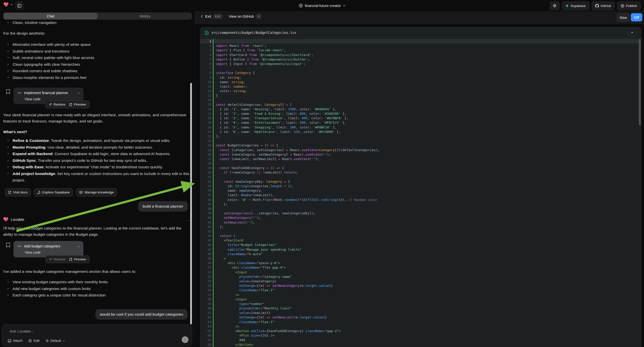 The width and height of the screenshot is (644, 347). Describe the element at coordinates (206, 55) in the screenshot. I see `line-number: 4` at that location.